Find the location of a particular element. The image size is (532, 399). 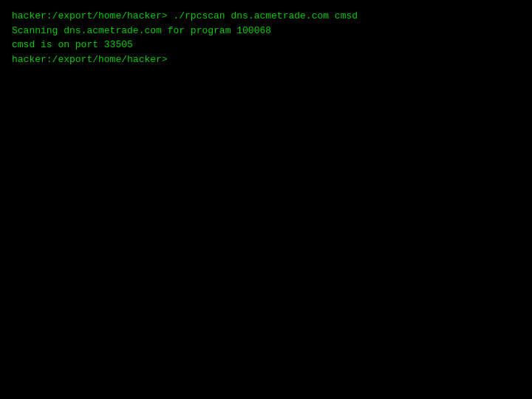

terminal-line-3: cmsd is on port 33505 is located at coordinates (266, 45).